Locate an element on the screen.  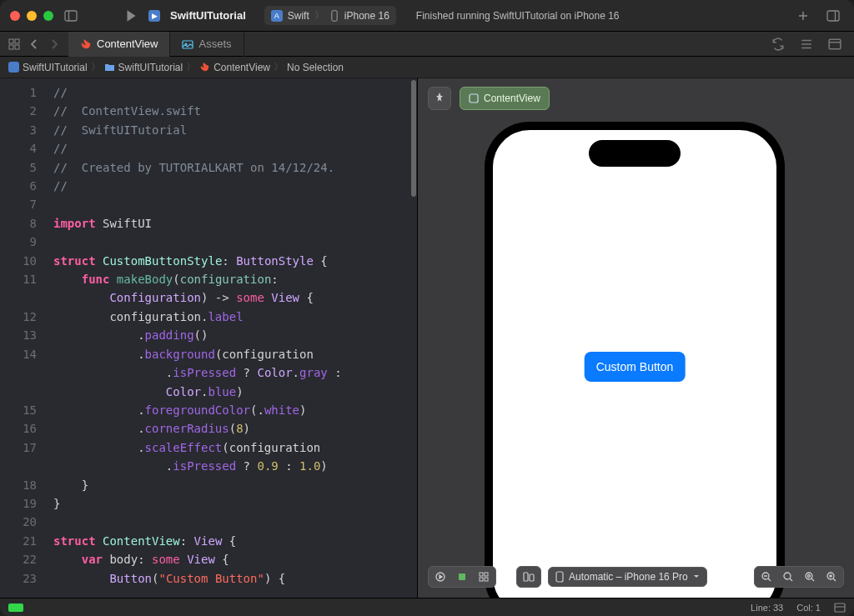
zoom-fit-button is located at coordinates (810, 577).